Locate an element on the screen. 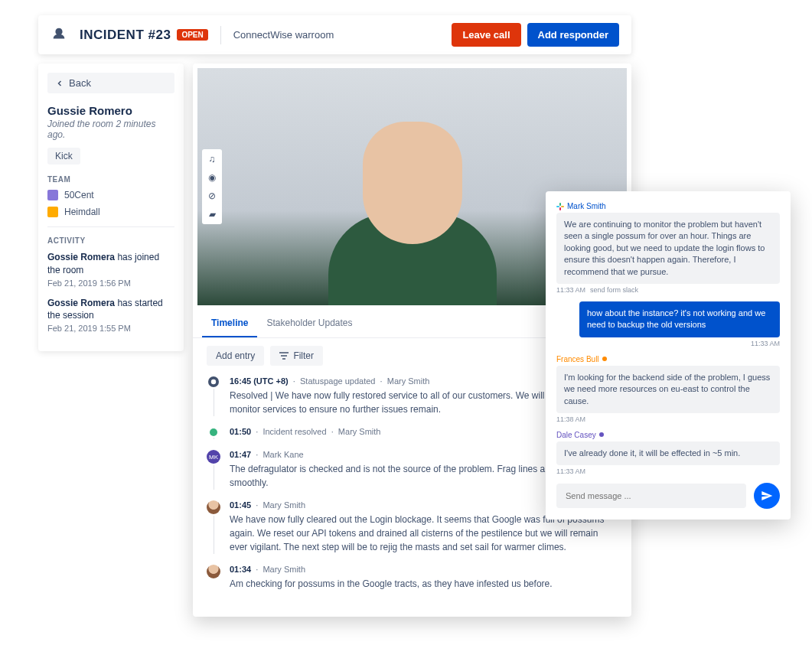  timeline-item: 01:34 · Mary SmithAm checking for possum… is located at coordinates (412, 578).